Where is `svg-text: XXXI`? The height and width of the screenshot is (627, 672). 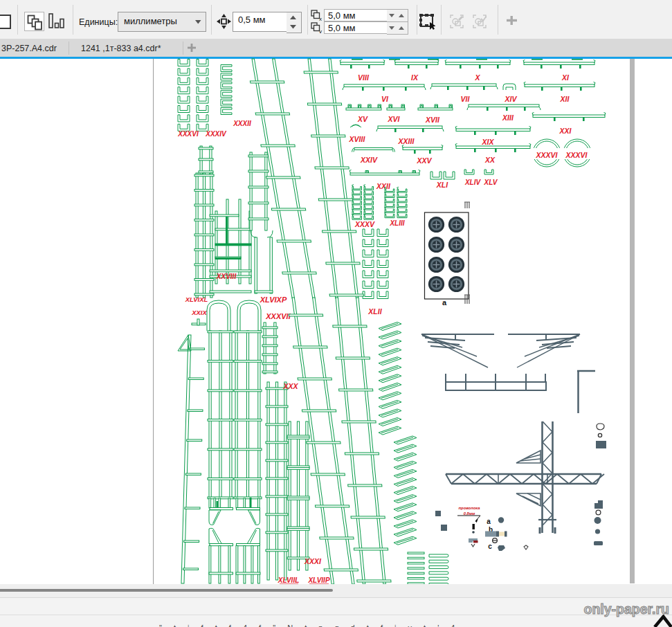 svg-text: XXXI is located at coordinates (313, 561).